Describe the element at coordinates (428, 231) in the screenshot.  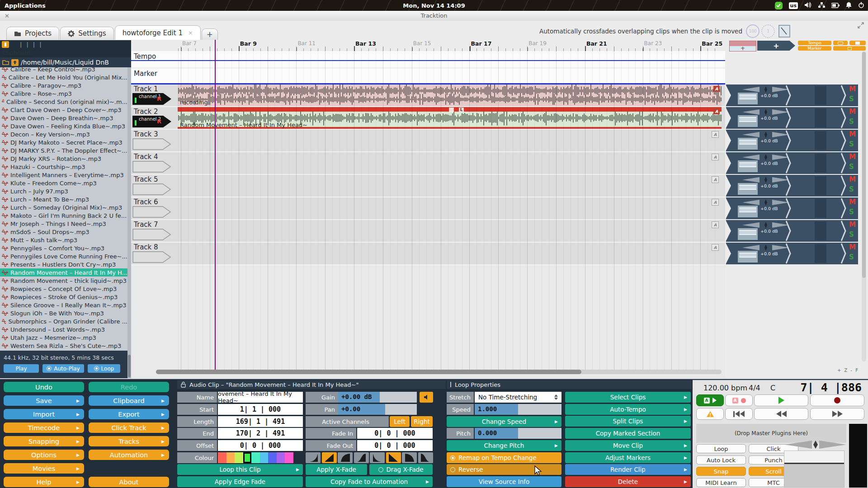
I see `track-row: Track 7A` at that location.